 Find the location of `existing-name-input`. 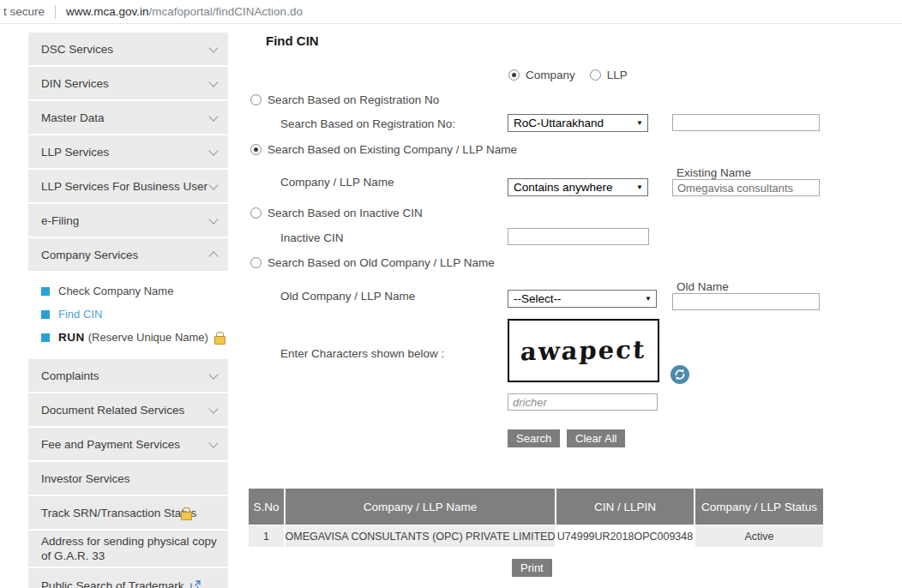

existing-name-input is located at coordinates (746, 188).